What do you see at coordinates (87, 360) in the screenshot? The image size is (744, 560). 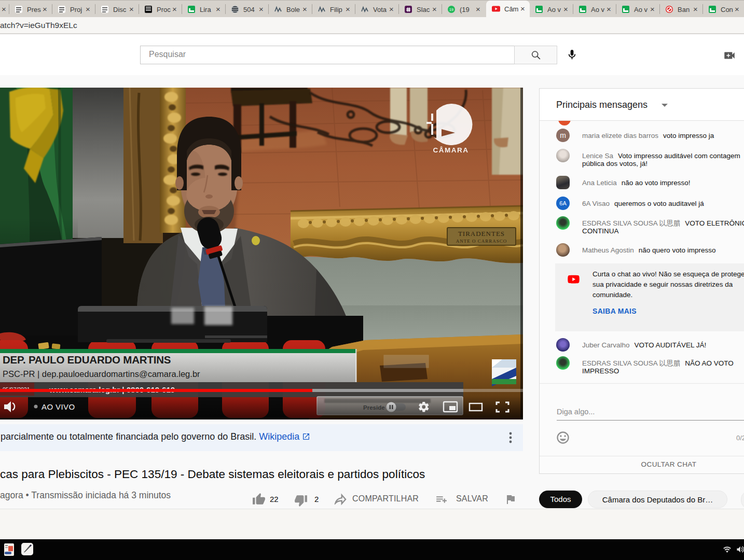 I see `svg-text: DEP. PAULO EDUARDO MARTINS` at bounding box center [87, 360].